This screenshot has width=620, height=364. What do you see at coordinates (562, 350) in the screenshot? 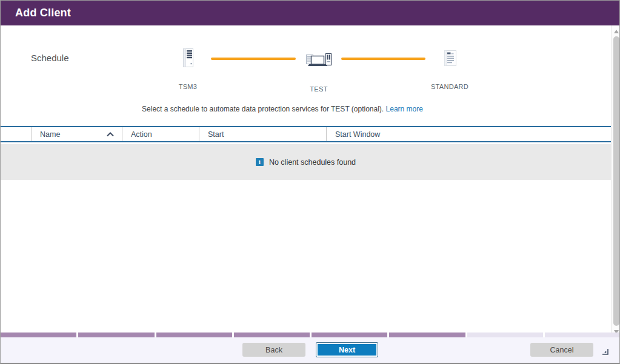
I see `cancel-button: Cancel` at bounding box center [562, 350].